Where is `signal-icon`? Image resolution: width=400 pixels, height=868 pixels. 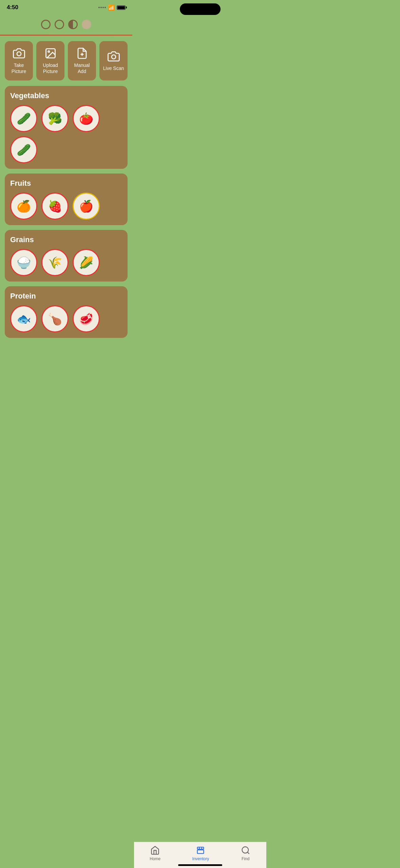
signal-icon is located at coordinates (102, 7).